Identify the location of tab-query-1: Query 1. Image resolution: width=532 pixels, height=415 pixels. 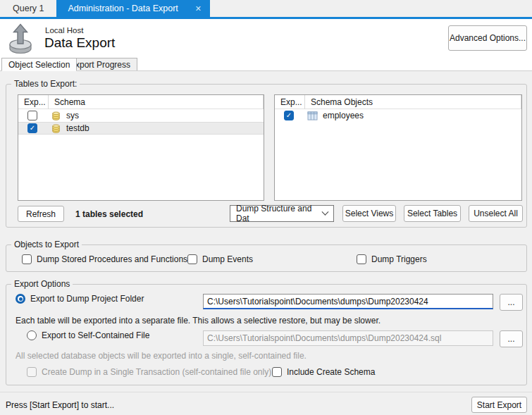
(28, 8).